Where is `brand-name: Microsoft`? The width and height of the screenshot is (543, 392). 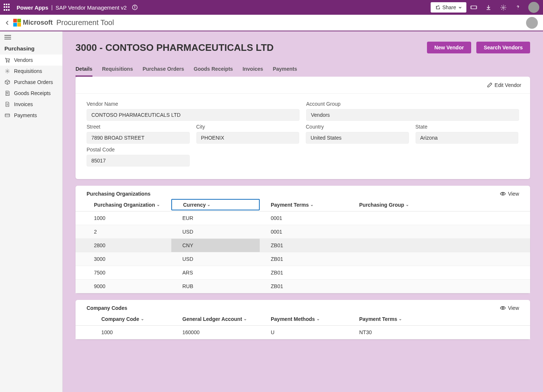
brand-name: Microsoft is located at coordinates (38, 23).